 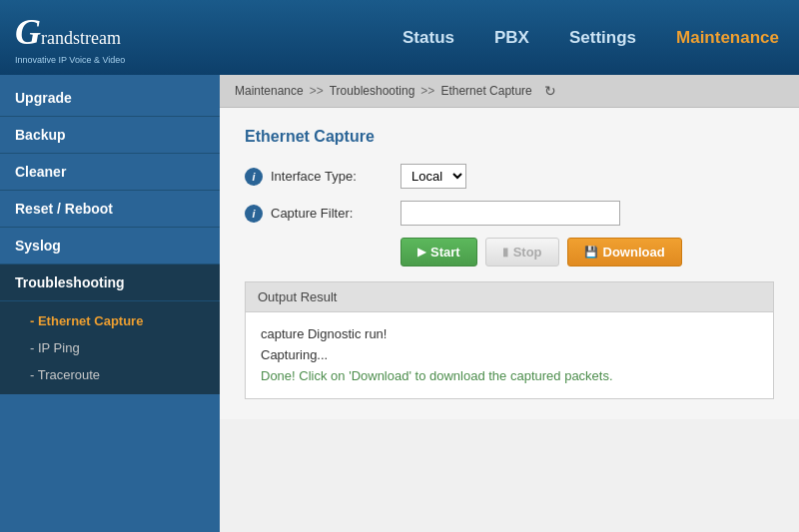 I want to click on nav-maintenance: Maintenance, so click(x=727, y=38).